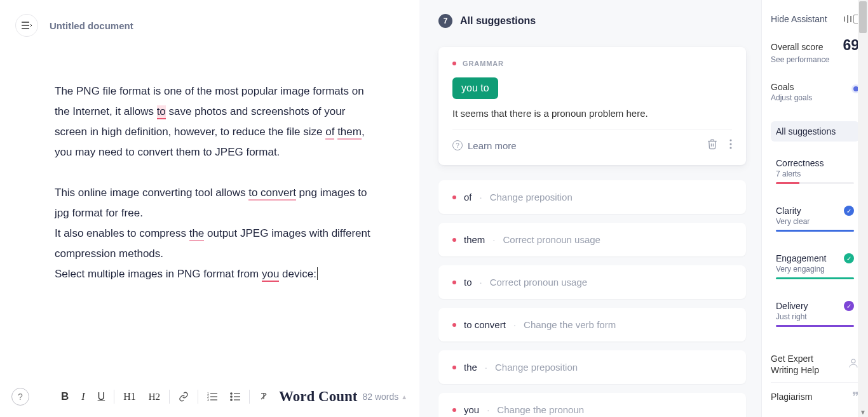  Describe the element at coordinates (815, 314) in the screenshot. I see `category-delivery: Delivery ✓ Just right` at that location.